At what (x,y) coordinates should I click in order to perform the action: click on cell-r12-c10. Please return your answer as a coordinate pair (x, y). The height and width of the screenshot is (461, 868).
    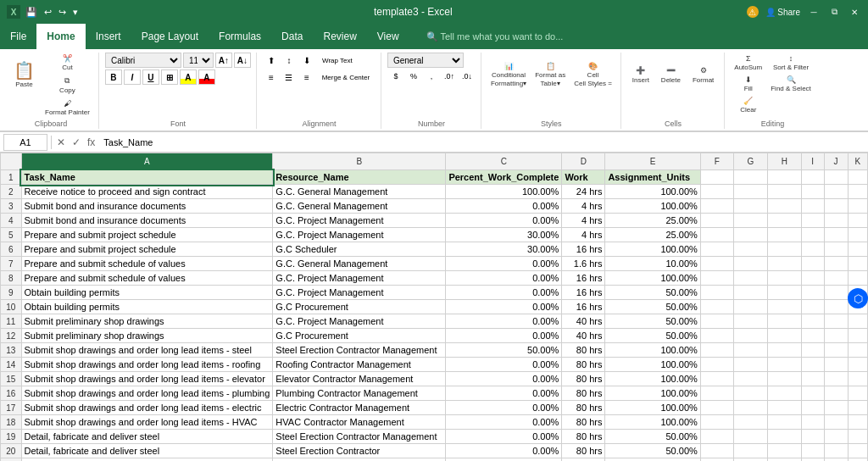
    Looking at the image, I should click on (836, 336).